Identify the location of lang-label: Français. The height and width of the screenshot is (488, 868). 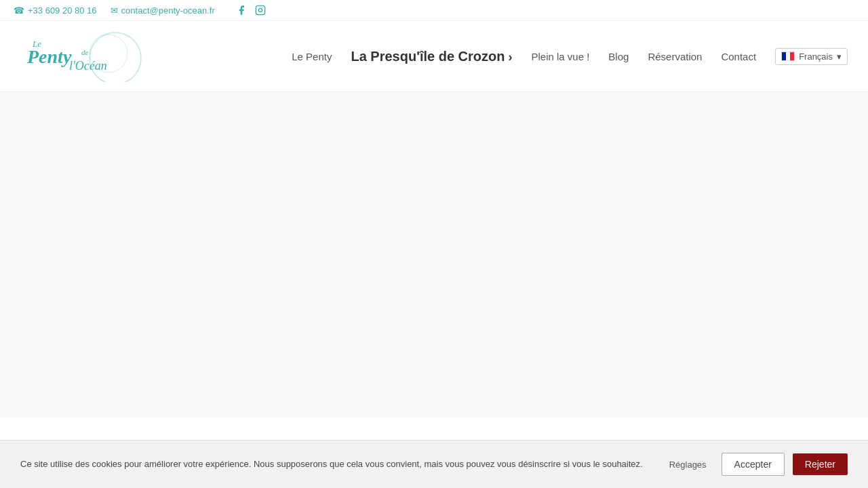
(816, 57).